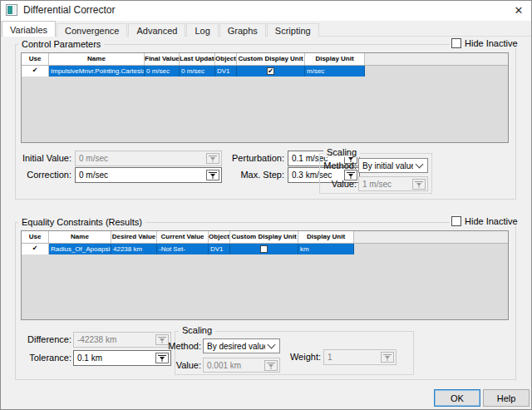  Describe the element at coordinates (243, 30) in the screenshot. I see `tab-graphs: Graphs` at that location.